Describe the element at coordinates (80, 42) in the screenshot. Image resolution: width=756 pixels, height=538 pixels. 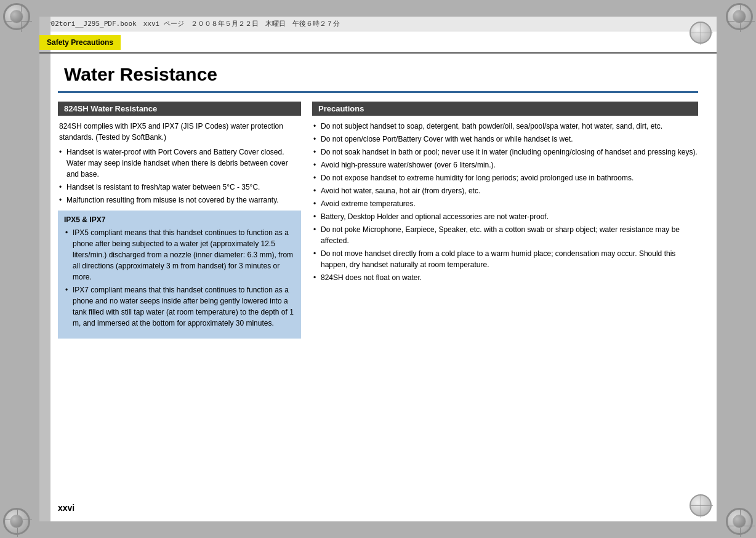
I see `safety-precautions-tab: Safety Precautions` at that location.